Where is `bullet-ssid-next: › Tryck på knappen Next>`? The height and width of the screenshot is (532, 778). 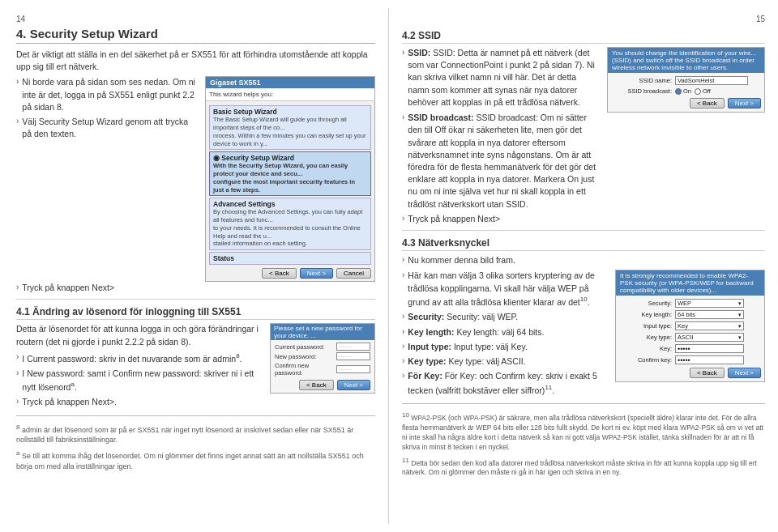
bullet-ssid-next: › Tryck på knappen Next> is located at coordinates (584, 219).